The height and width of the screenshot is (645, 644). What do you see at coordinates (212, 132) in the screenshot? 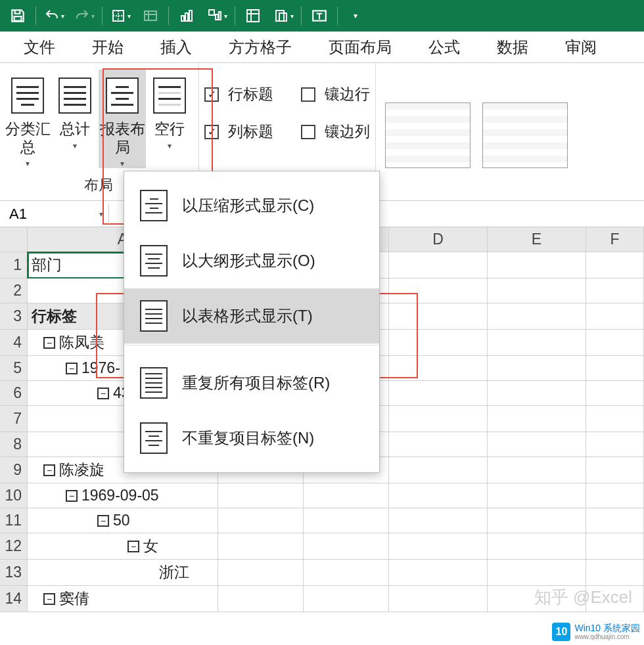
I see `col-headers-checkbox: ✓` at bounding box center [212, 132].